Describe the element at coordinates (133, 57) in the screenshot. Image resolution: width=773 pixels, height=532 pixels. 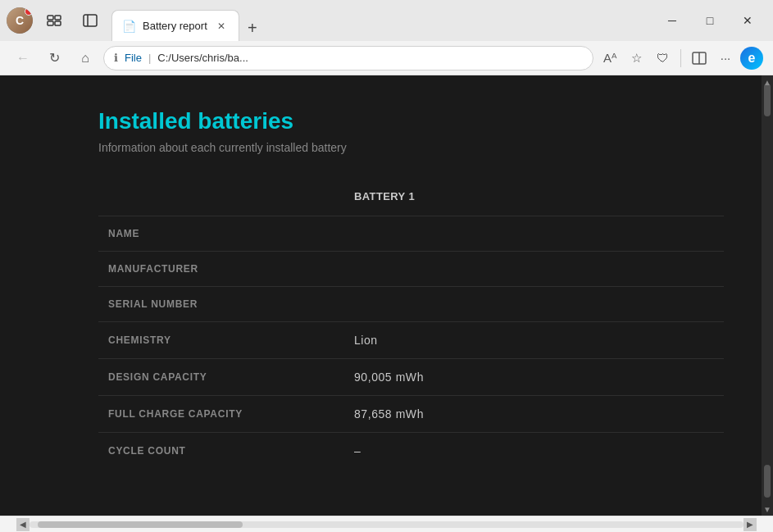
I see `protocol-label: File` at that location.